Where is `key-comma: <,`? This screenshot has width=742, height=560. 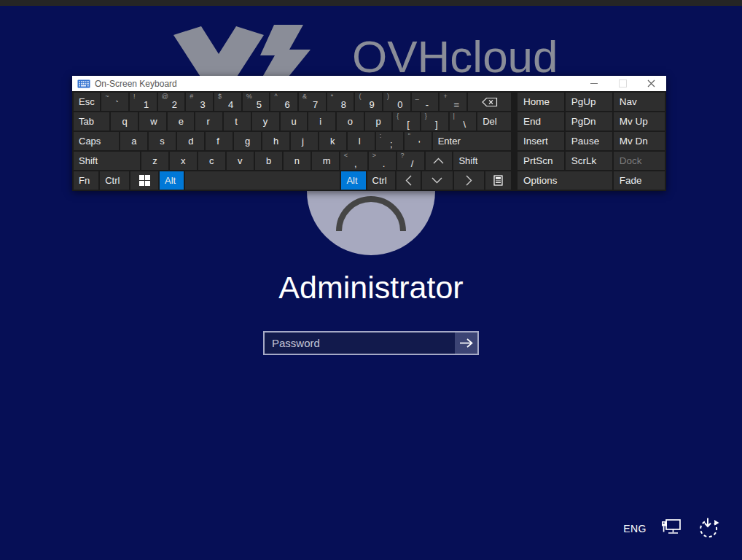
key-comma: <, is located at coordinates (354, 160).